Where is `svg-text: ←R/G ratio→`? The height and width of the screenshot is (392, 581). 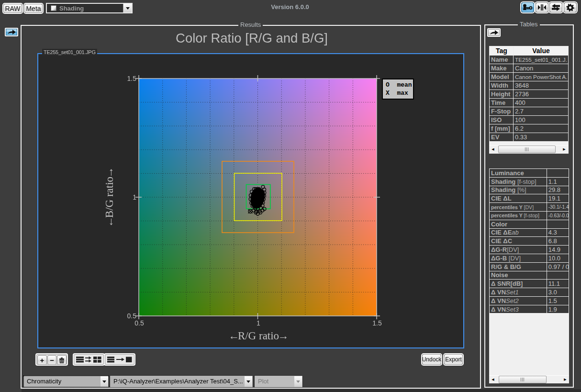
svg-text: ←R/G ratio→ is located at coordinates (258, 336).